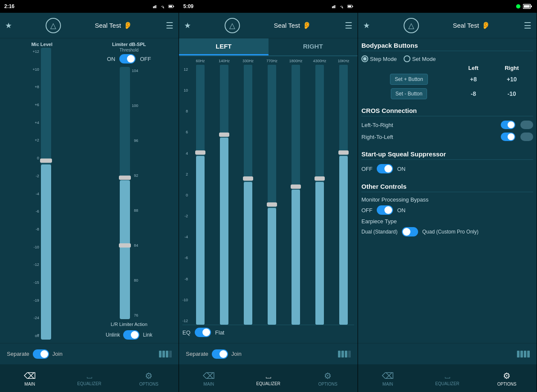  What do you see at coordinates (448, 378) in the screenshot?
I see `nav-eq-3: ⎵ EQUALIZER` at bounding box center [448, 378].